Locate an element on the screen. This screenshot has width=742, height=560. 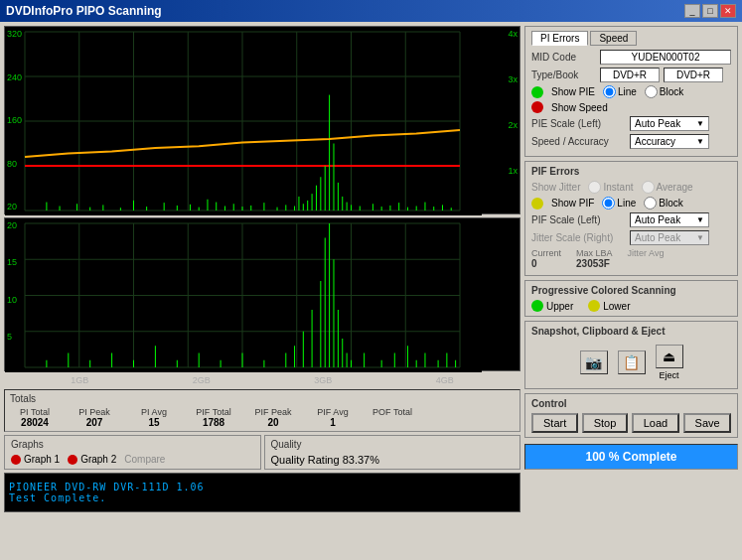
progressive-section: Progressive Colored Scanning Upper Lower is located at coordinates (632, 298).